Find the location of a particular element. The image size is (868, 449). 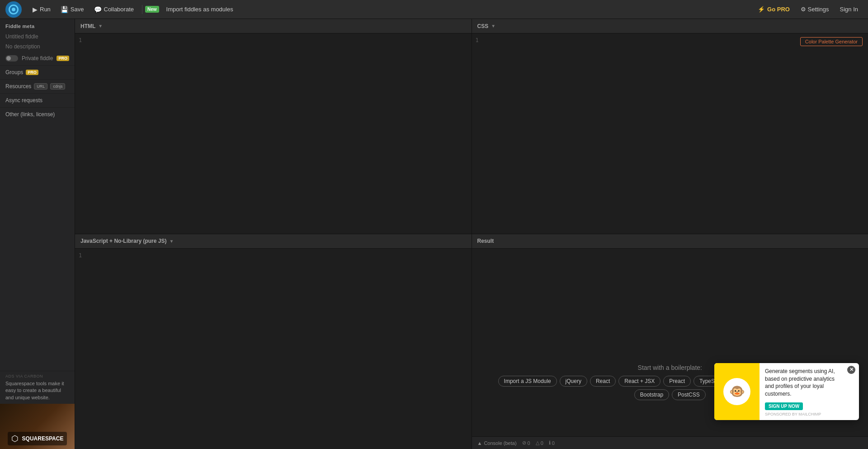

console-label-text: Console (beta) is located at coordinates (500, 443).